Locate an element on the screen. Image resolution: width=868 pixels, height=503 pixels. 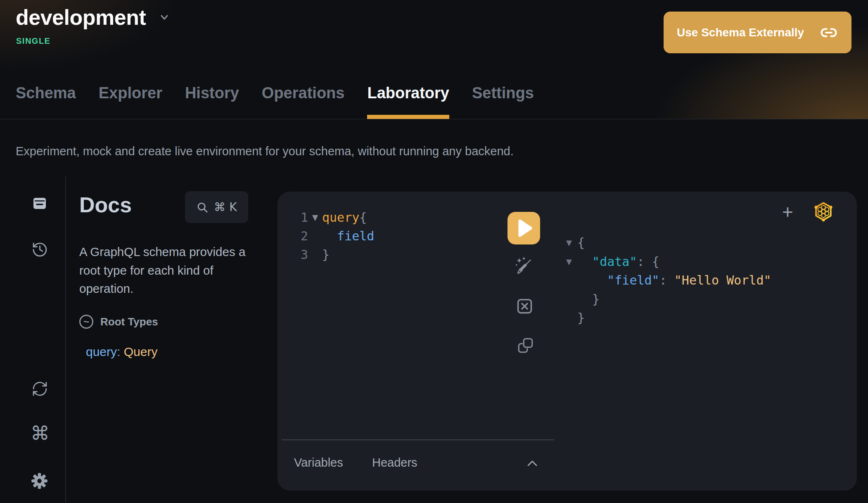
editor-footer-divider is located at coordinates (418, 440).